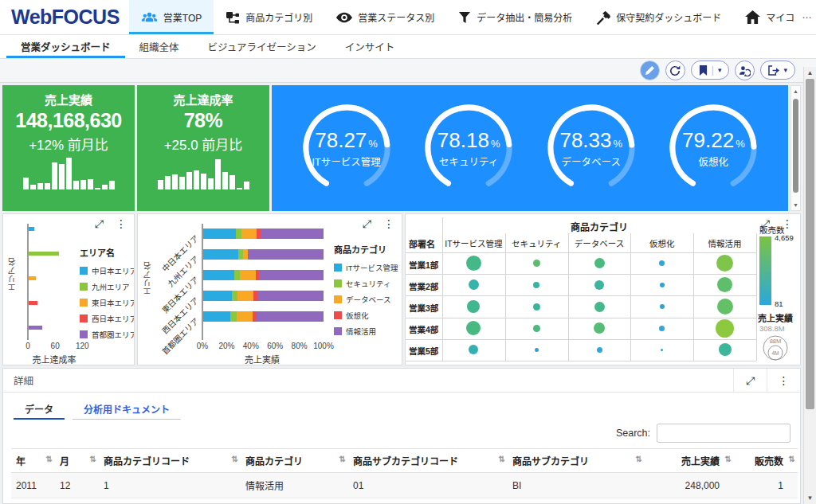 This screenshot has height=504, width=816. Describe the element at coordinates (344, 18) in the screenshot. I see `eye-icon` at that location.